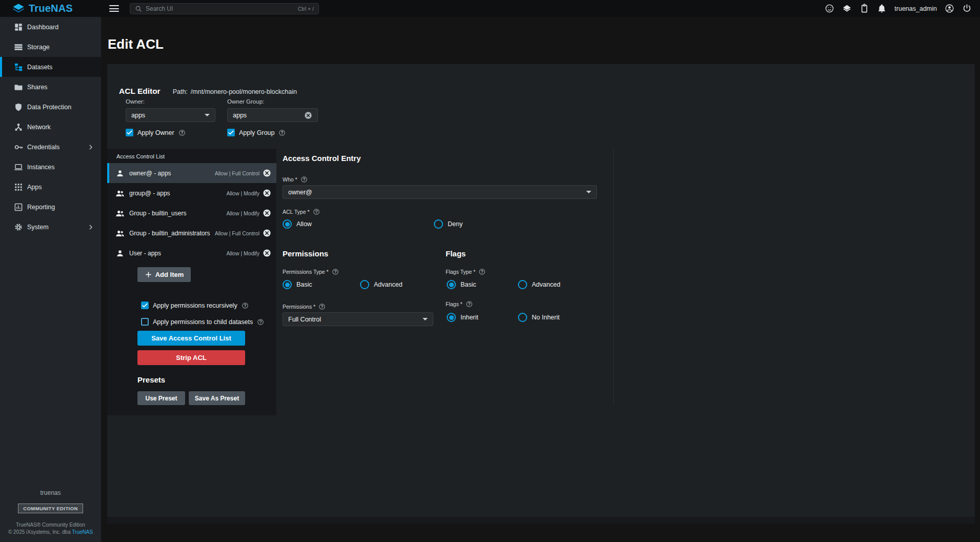  I want to click on flags-type-label-text: Flags Type *, so click(461, 272).